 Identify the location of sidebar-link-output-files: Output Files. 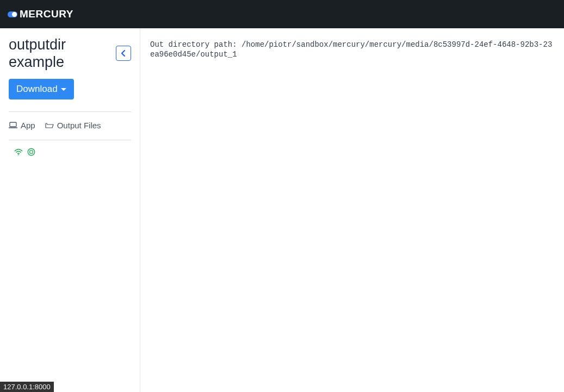
(73, 125).